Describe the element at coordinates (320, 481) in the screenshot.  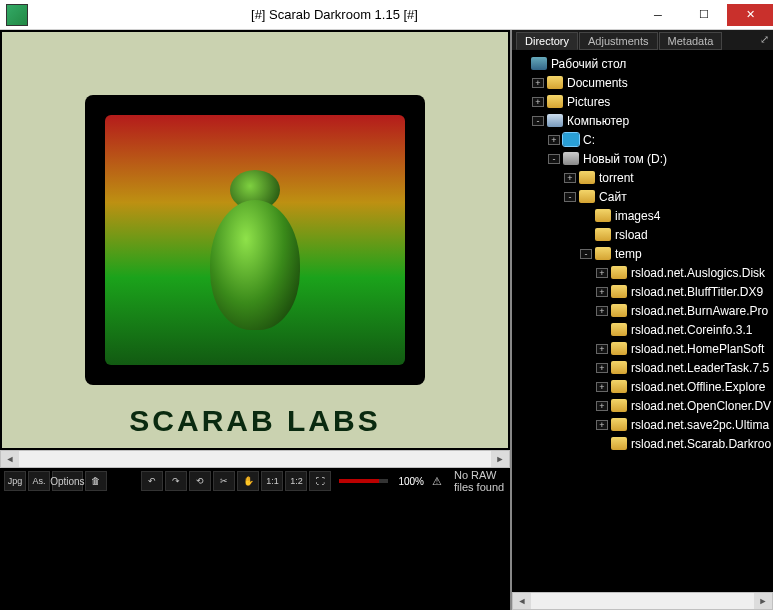
I see `zoom-fit-button: ⛶` at that location.